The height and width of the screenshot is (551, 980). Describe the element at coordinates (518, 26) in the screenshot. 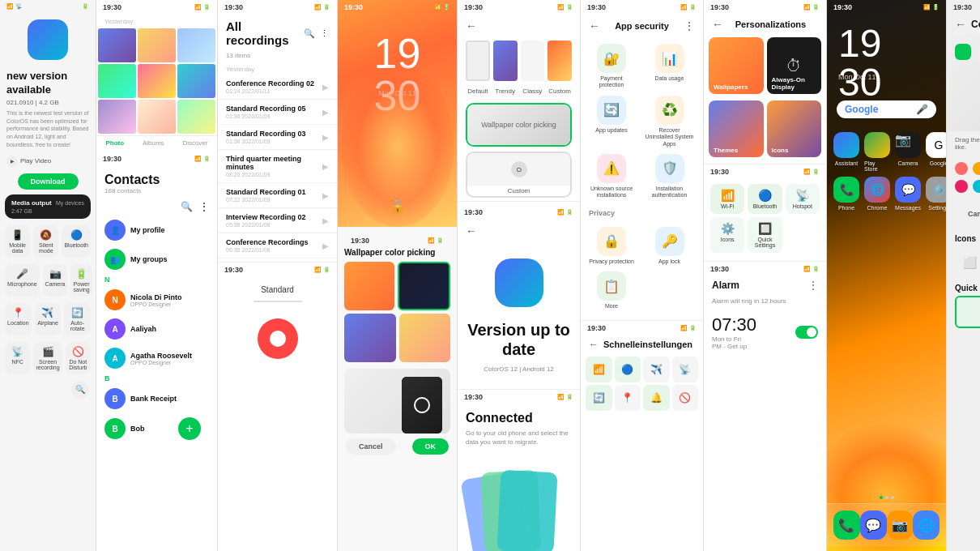

I see `back-arrow-p5: ←` at that location.